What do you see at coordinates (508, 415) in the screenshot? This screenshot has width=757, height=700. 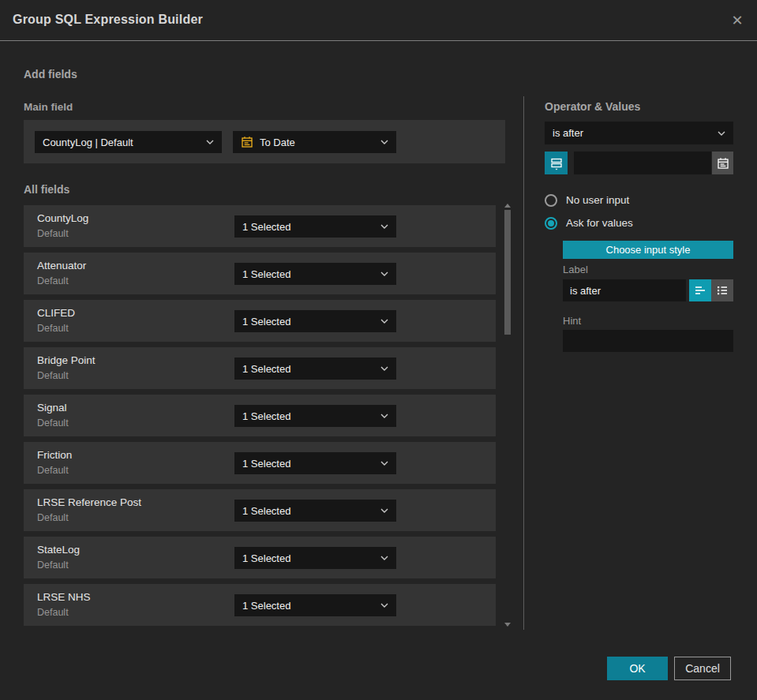 I see `list-scrollbar` at bounding box center [508, 415].